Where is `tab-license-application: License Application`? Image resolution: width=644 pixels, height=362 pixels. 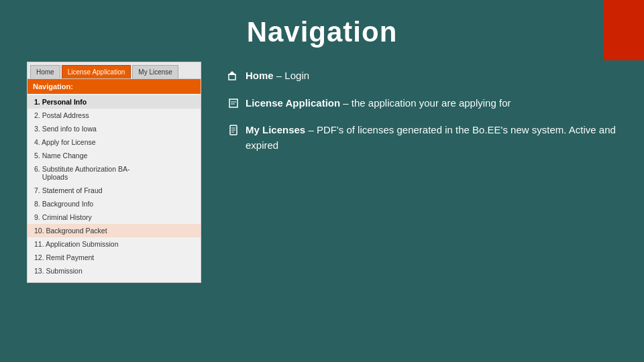
tab-license-application: License Application is located at coordinates (97, 72).